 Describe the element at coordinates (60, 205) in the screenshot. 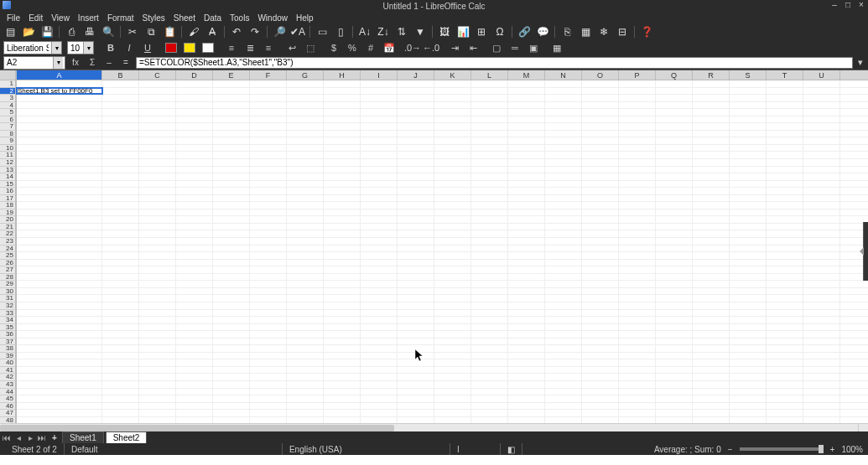

I see `cell-A18` at that location.